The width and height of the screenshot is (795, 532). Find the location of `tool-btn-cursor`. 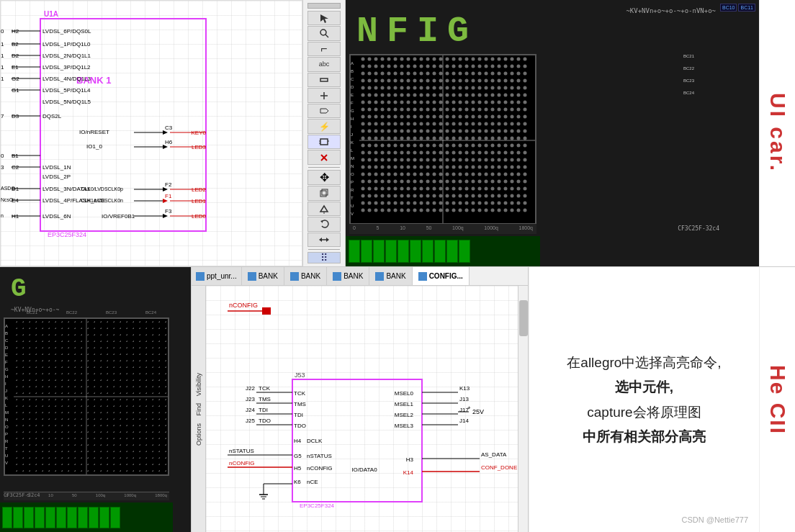

tool-btn-cursor is located at coordinates (324, 19).